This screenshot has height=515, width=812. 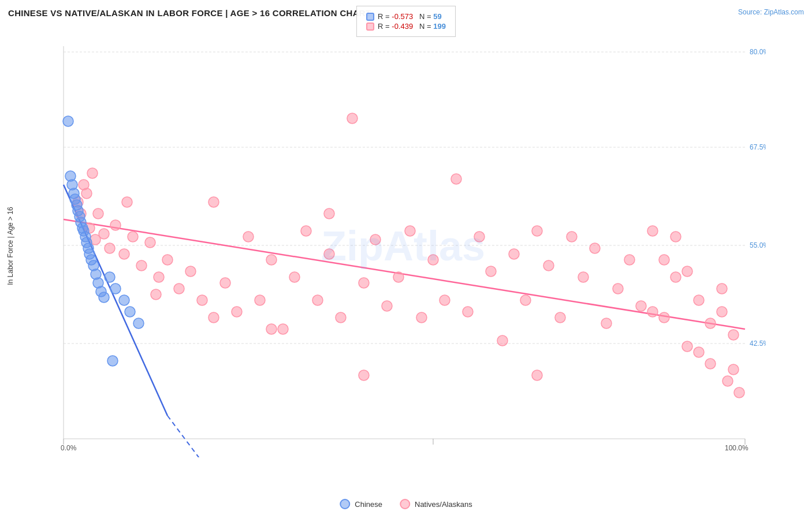 I want to click on blue-regression-dashed, so click(x=193, y=436).